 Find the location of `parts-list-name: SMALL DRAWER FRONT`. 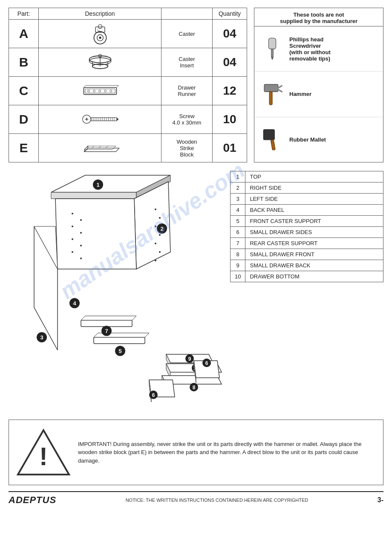

parts-list-name: SMALL DRAWER FRONT is located at coordinates (314, 255).